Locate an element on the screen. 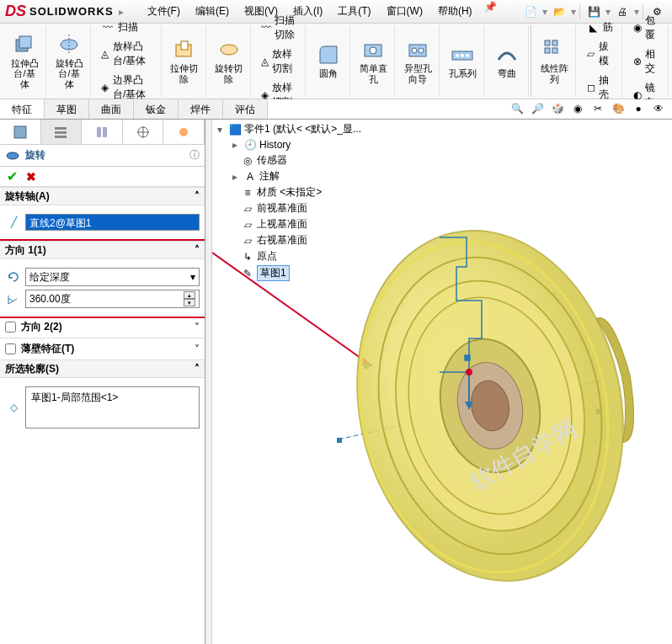 The width and height of the screenshot is (672, 644). sweep-button: 〰扫描 is located at coordinates (126, 27).